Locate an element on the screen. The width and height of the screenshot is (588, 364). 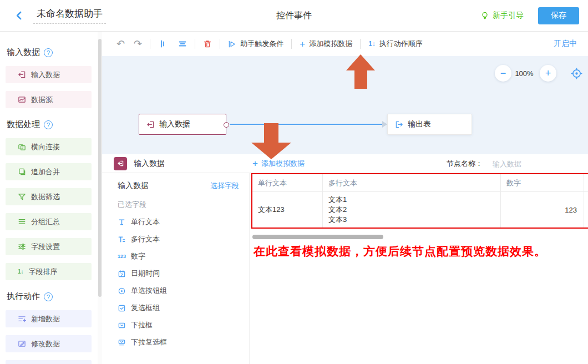
trigger-condition-label: 助手触发条件 is located at coordinates (262, 44).